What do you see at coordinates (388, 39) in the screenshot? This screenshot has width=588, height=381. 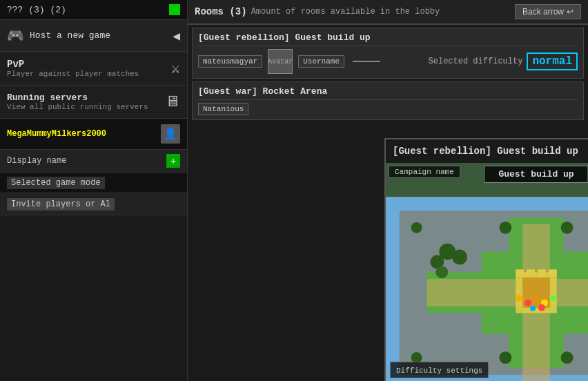 I see `room-title: [Guest rebellion] Guest build up` at bounding box center [388, 39].